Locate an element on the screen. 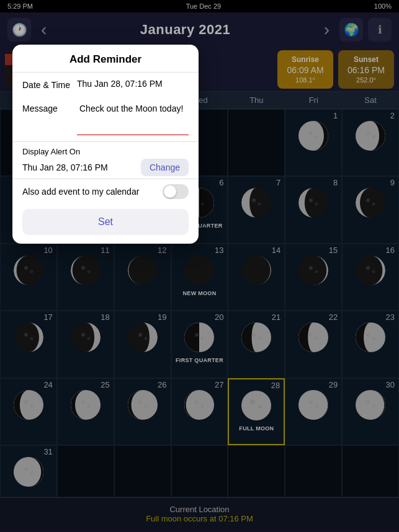  dialog-title: Add Reminder is located at coordinates (105, 58).